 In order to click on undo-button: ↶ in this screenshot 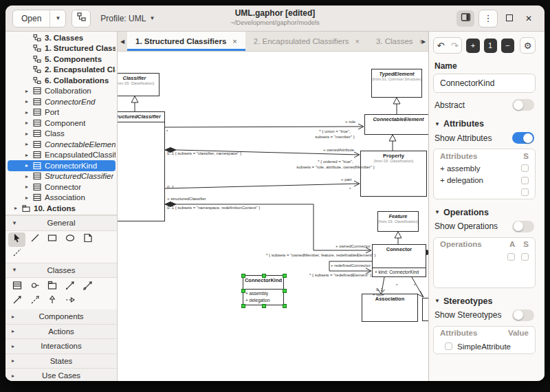, I will do `click(441, 45)`.